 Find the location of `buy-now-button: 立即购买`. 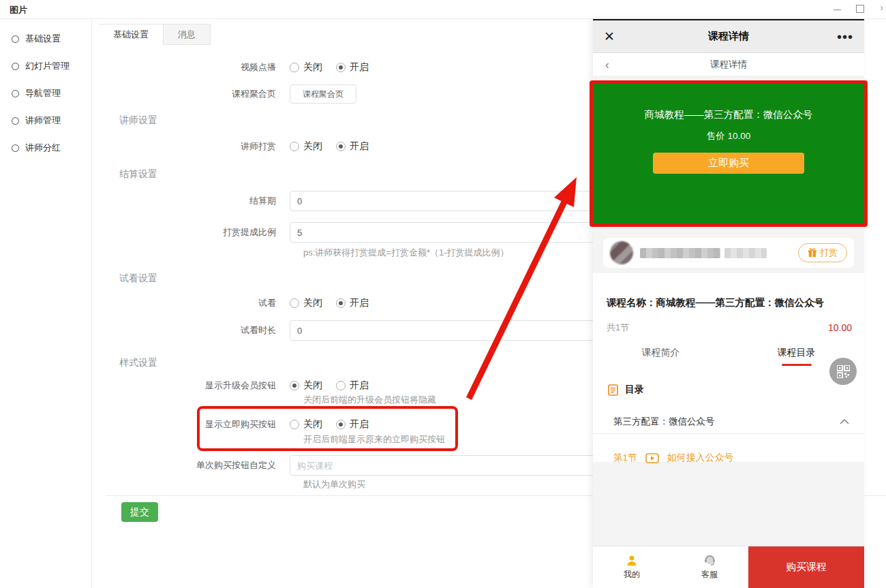

buy-now-button: 立即购买 is located at coordinates (729, 164).